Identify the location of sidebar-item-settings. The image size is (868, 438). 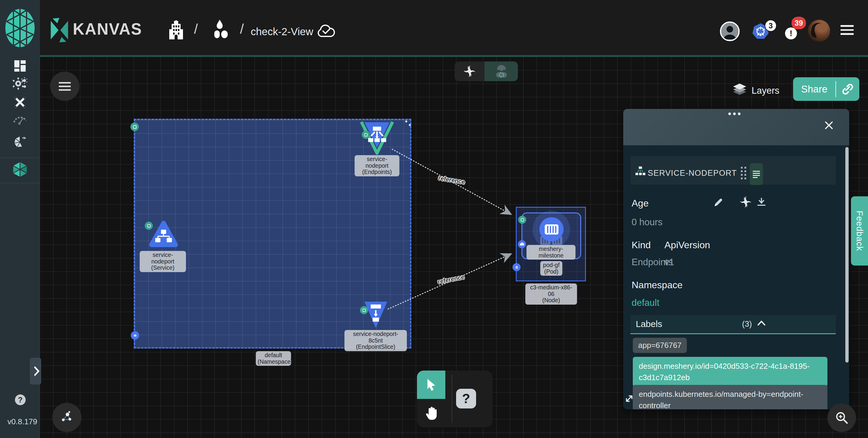
(20, 84).